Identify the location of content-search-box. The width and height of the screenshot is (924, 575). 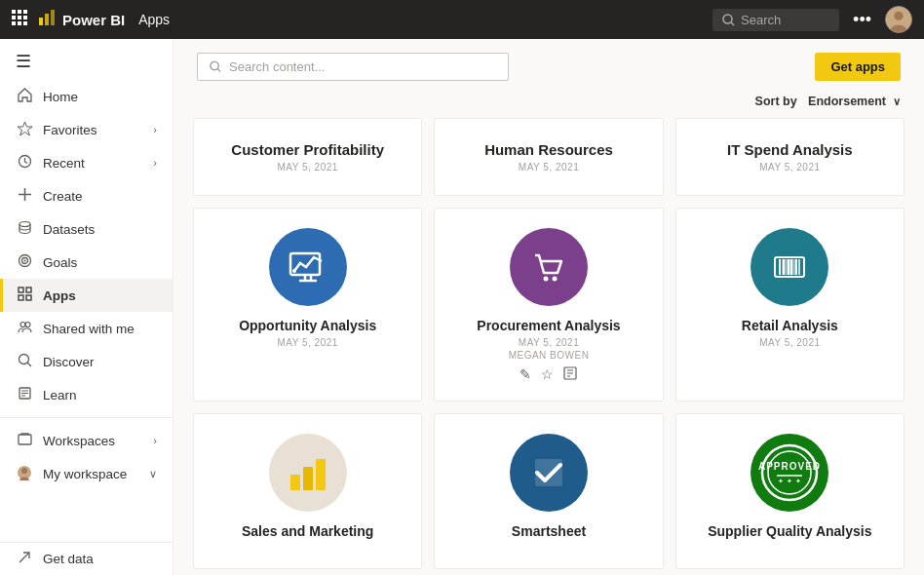
(353, 66).